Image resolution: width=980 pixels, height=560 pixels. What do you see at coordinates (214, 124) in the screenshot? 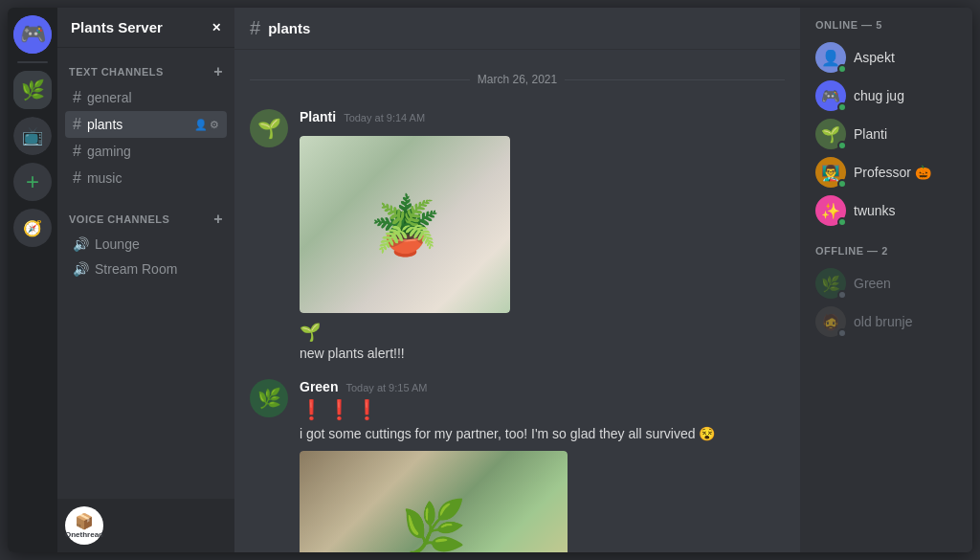
I see `gear-icon: ⚙` at bounding box center [214, 124].